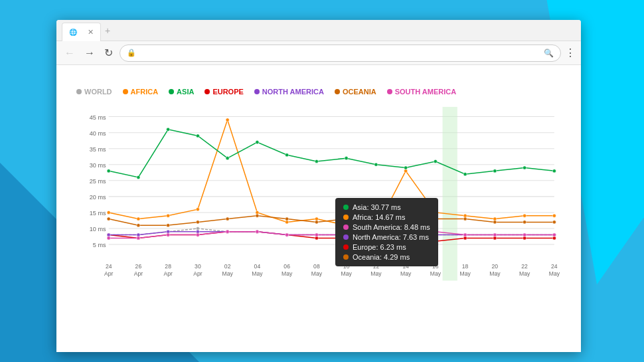 The image size is (644, 362). What do you see at coordinates (436, 266) in the screenshot?
I see `svg-text: 16` at bounding box center [436, 266].